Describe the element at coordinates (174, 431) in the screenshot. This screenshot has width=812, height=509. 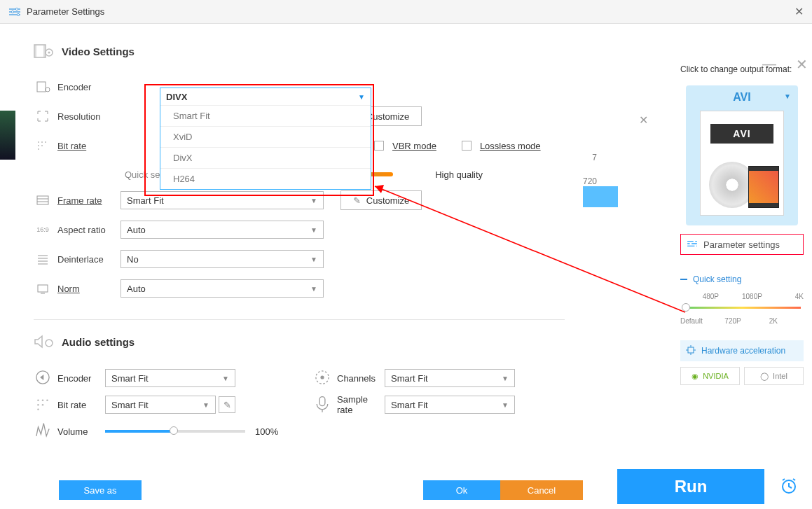
I see `volume-thumb` at that location.